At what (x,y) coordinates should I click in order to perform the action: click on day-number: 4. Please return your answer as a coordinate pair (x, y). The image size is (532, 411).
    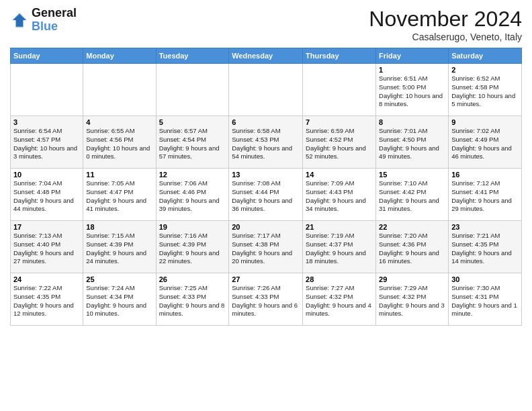
    Looking at the image, I should click on (120, 122).